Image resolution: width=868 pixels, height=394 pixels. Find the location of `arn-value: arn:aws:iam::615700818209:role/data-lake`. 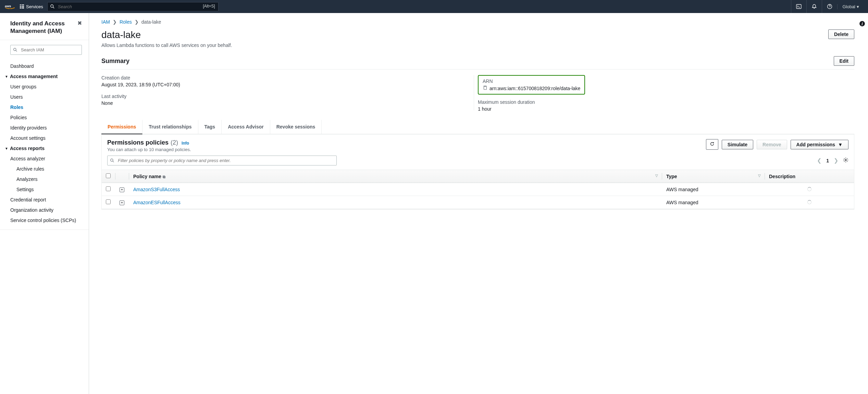

arn-value: arn:aws:iam::615700818209:role/data-lake is located at coordinates (535, 88).